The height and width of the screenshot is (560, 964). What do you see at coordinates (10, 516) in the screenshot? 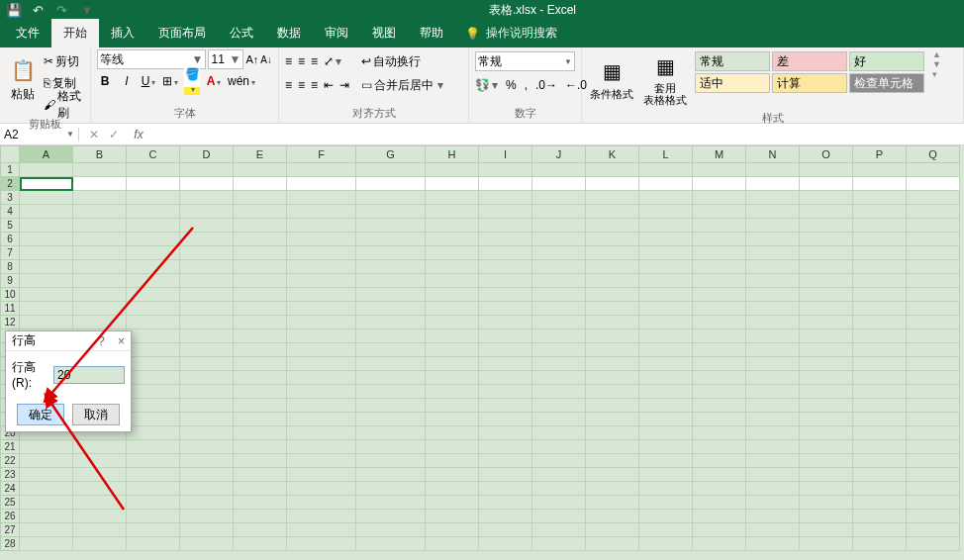
I see `row-header: 26` at bounding box center [10, 516].